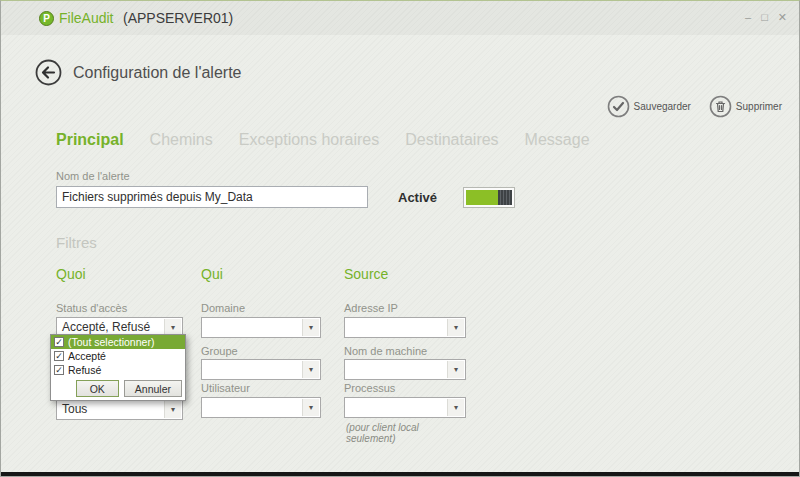 This screenshot has height=477, width=800. What do you see at coordinates (405, 328) in the screenshot?
I see `ip-address-combobox: ▾` at bounding box center [405, 328].